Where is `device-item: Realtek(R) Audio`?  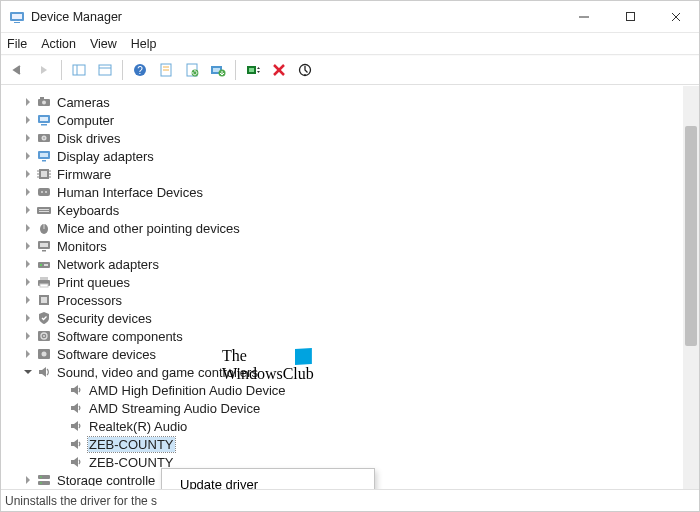 device-item: Realtek(R) Audio is located at coordinates (352, 426).